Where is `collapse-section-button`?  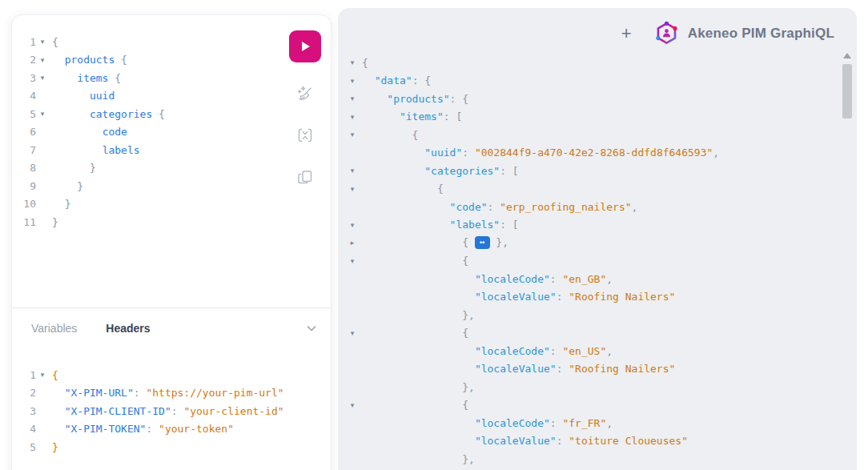
collapse-section-button is located at coordinates (311, 328).